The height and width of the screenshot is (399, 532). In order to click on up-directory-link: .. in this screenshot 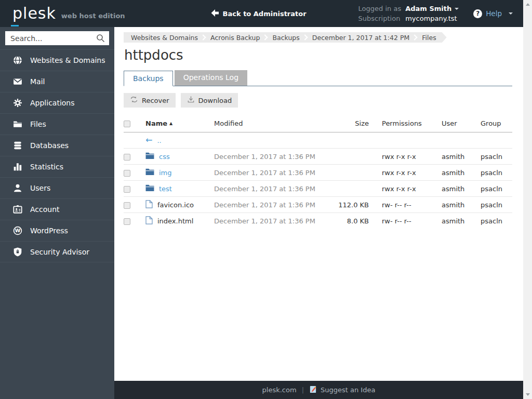, I will do `click(159, 140)`.